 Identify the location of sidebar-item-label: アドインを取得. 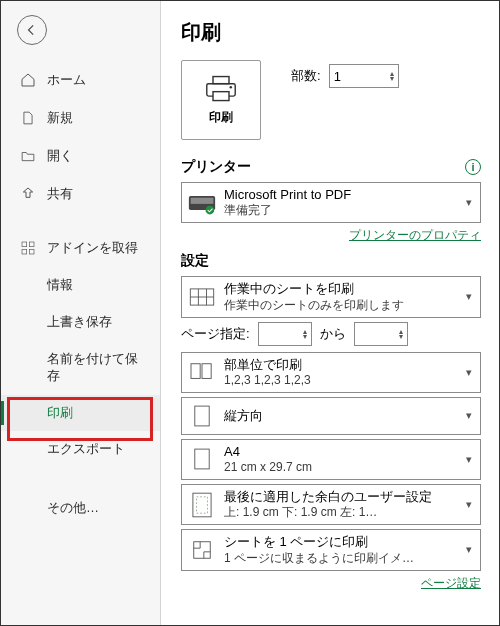
(92, 248).